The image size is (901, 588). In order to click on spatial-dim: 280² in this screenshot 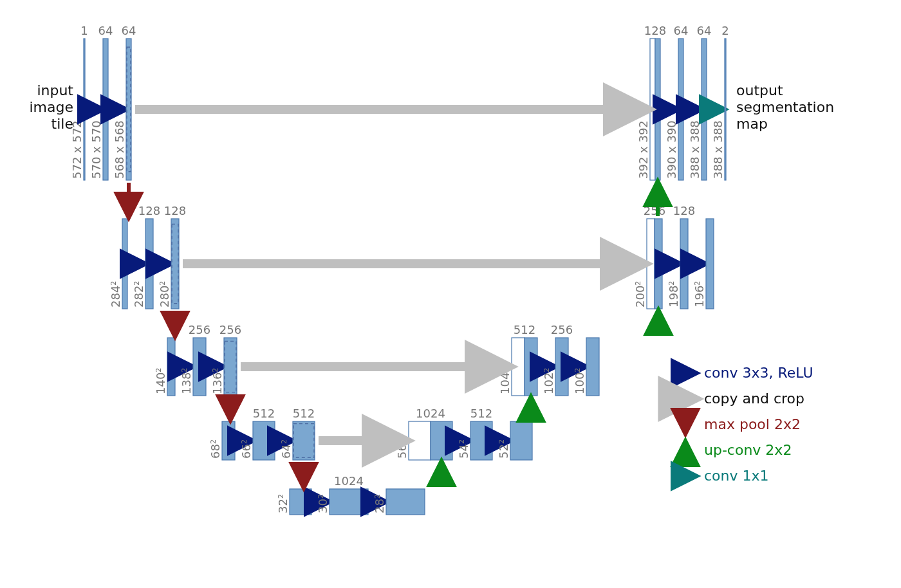, I will do `click(165, 294)`.